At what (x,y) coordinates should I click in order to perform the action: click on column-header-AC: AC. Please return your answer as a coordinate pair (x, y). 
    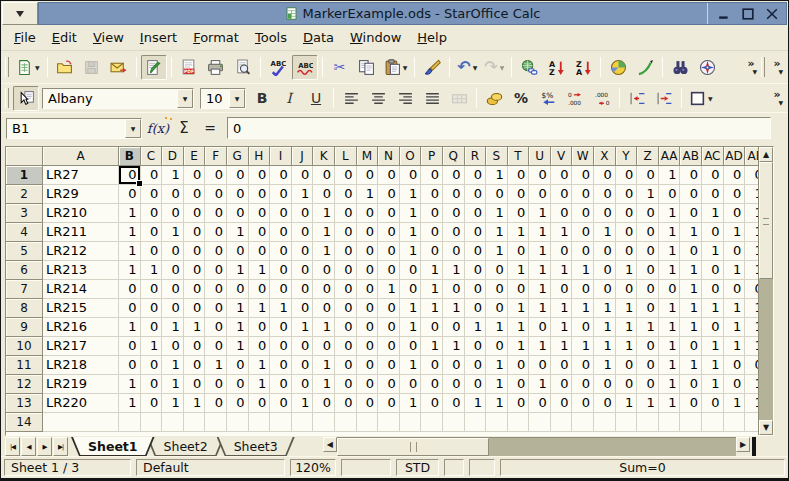
    Looking at the image, I should click on (713, 156).